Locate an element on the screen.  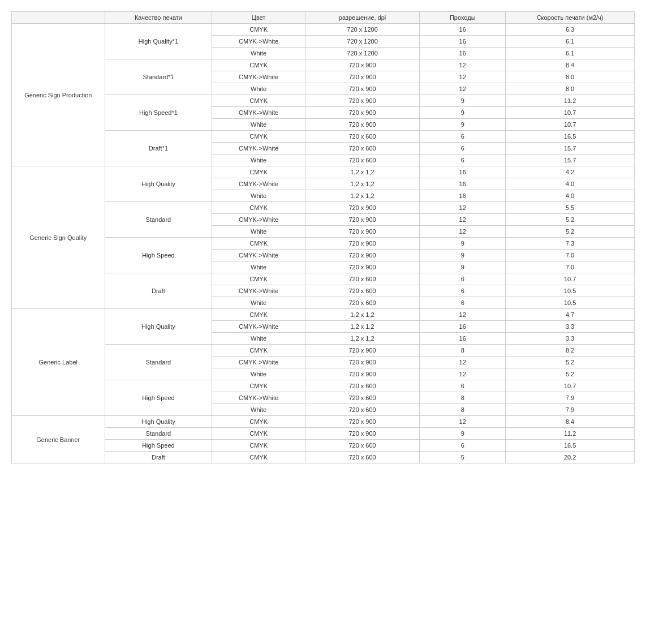
speed-cell: 5.5 is located at coordinates (570, 208).